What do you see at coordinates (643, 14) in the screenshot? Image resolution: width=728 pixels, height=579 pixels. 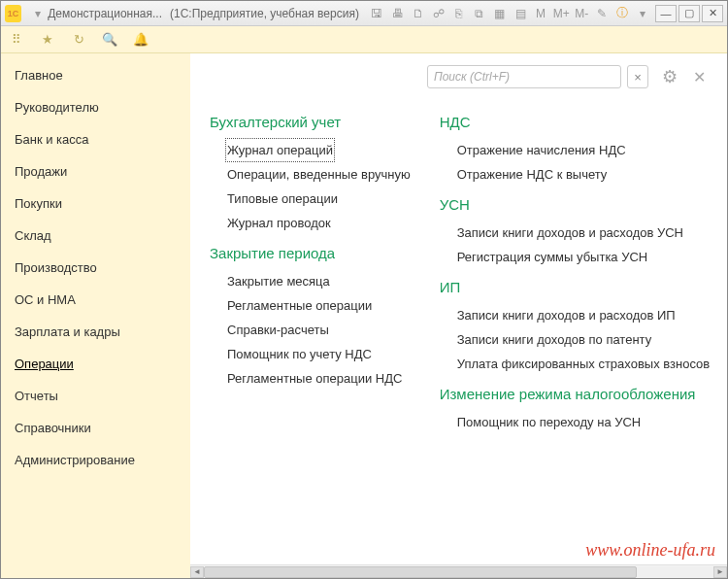 I see `chevron-down-icon: ▾` at bounding box center [643, 14].